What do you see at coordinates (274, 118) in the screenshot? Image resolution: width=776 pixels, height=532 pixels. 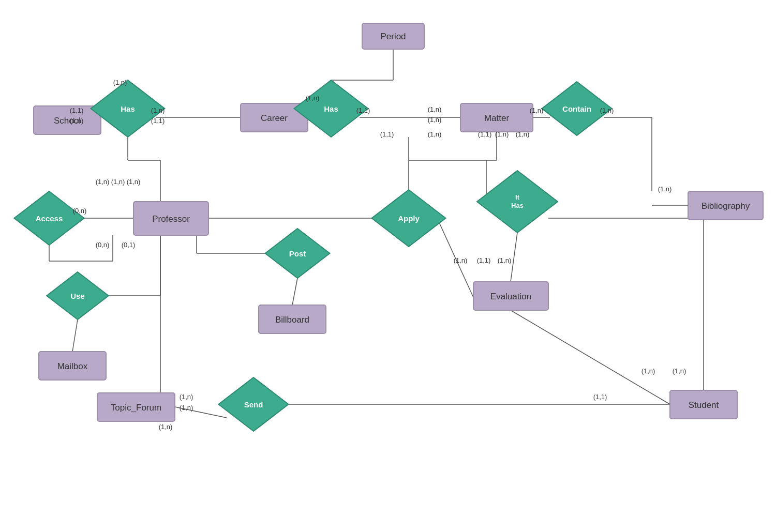 I see `svg-text: Career` at bounding box center [274, 118].